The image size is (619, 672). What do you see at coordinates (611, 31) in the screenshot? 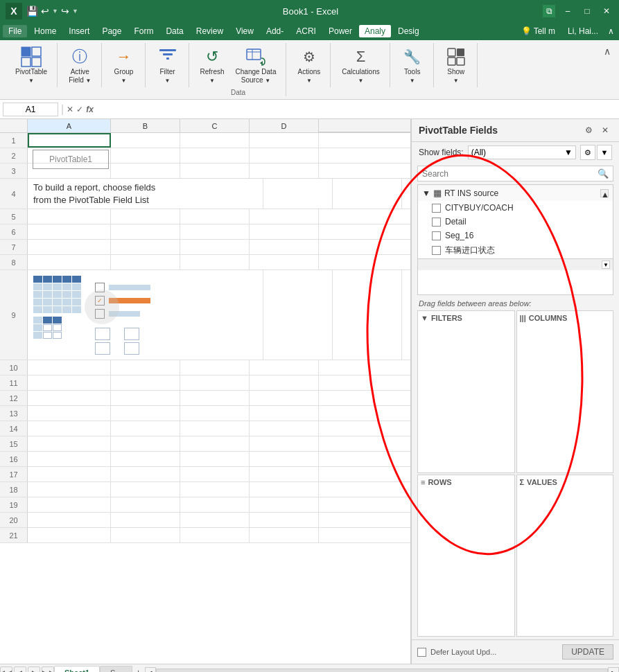
I see `ribbon-collapse-button: ∧` at bounding box center [611, 31].